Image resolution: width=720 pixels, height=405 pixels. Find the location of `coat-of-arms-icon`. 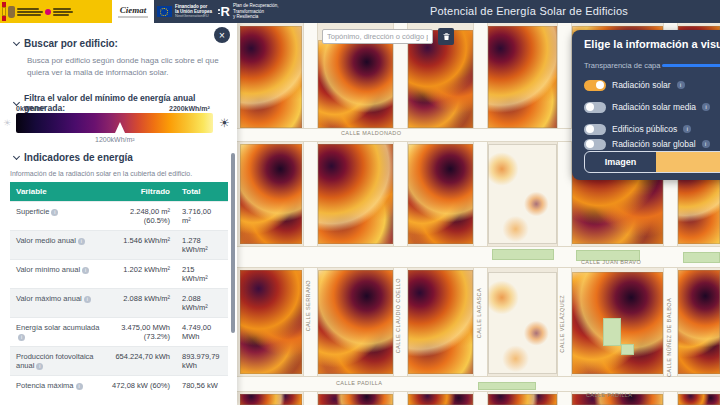

coat-of-arms-icon is located at coordinates (12, 12).